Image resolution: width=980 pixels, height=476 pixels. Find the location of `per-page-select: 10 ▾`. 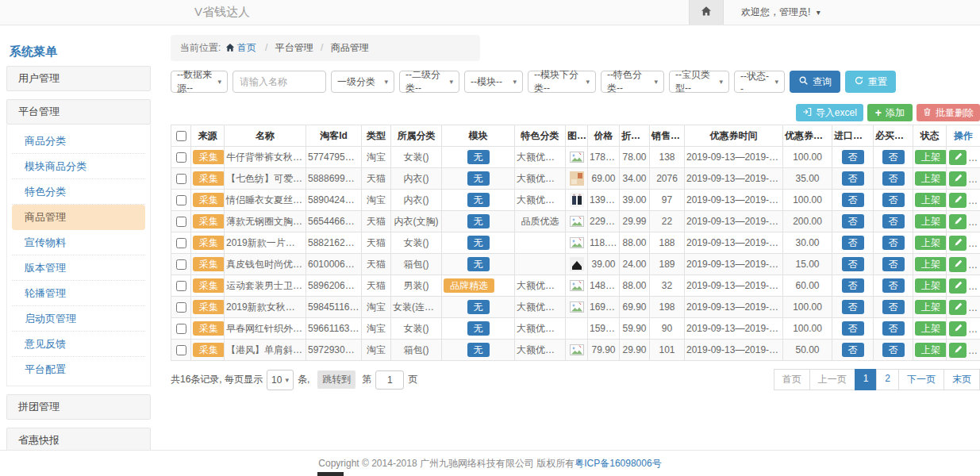

per-page-select: 10 ▾ is located at coordinates (280, 380).